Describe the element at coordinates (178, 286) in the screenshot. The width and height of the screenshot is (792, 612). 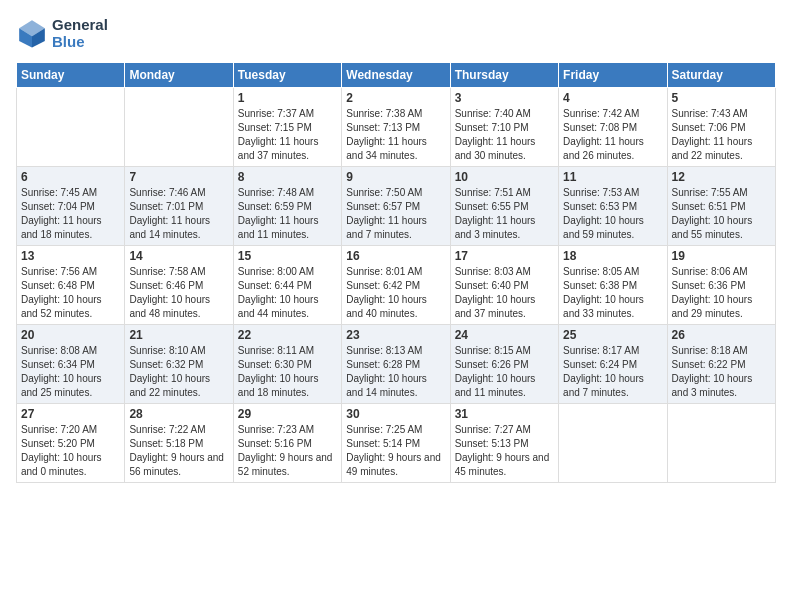
I see `day-info-line: Sunset: 6:46 PM` at that location.